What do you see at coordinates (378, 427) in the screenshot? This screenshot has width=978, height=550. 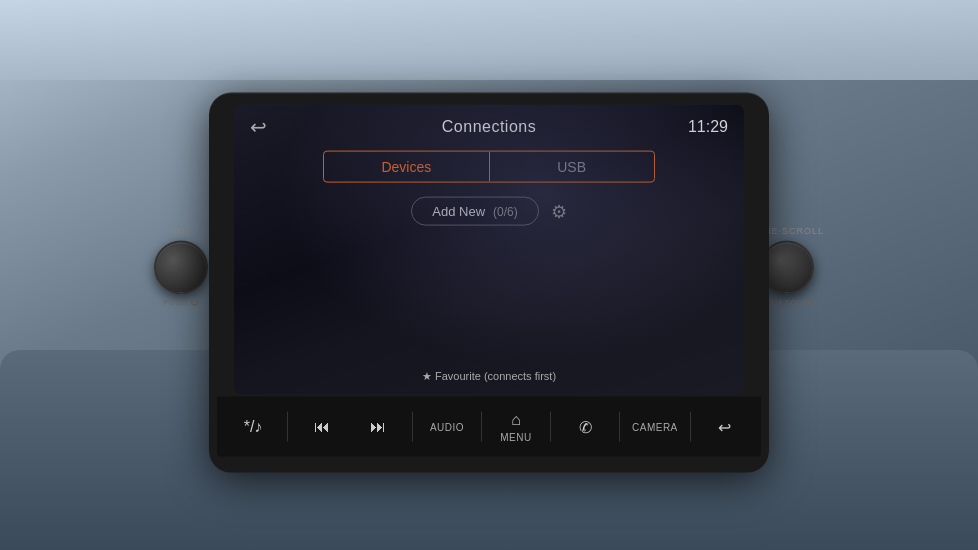 I see `next-track-icon: ⏭` at bounding box center [378, 427].